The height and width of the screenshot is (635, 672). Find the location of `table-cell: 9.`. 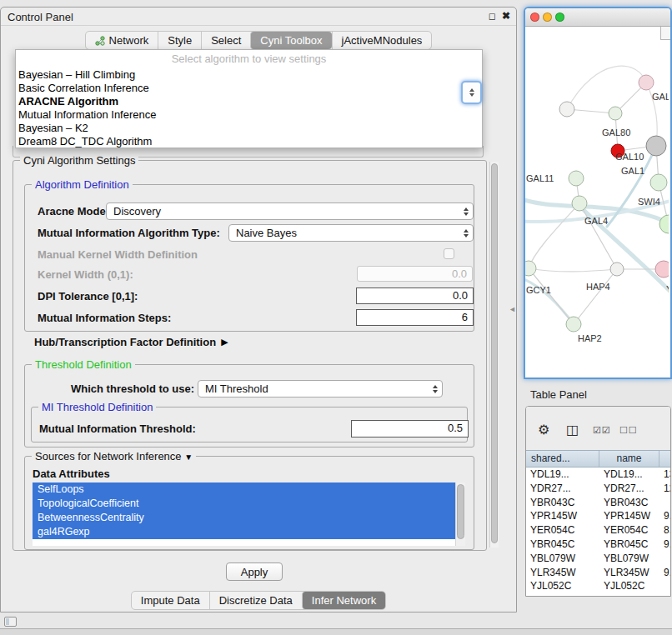

table-cell: 9. is located at coordinates (665, 573).